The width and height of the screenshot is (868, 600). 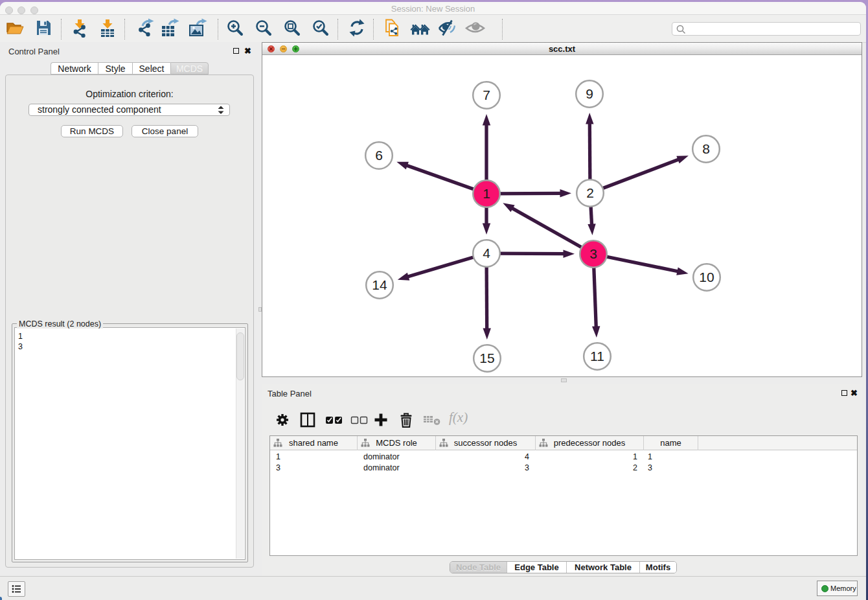 I want to click on svg-text: 9, so click(x=589, y=93).